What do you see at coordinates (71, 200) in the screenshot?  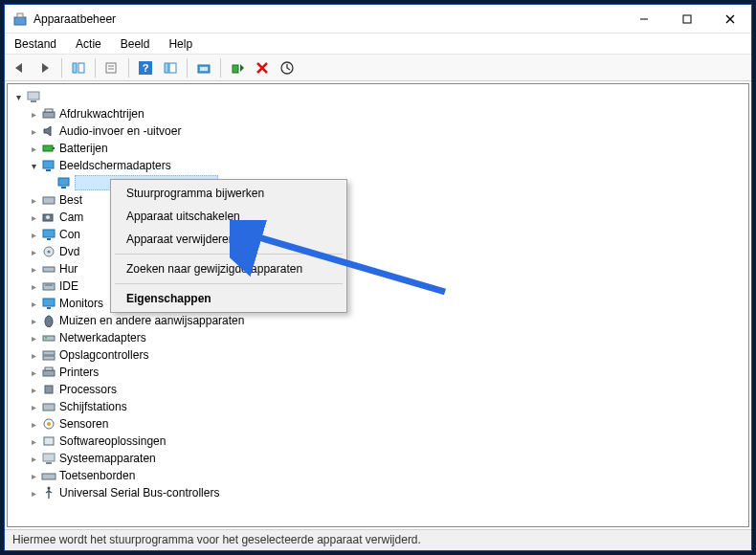 I see `tree-item-label: Best` at bounding box center [71, 200].